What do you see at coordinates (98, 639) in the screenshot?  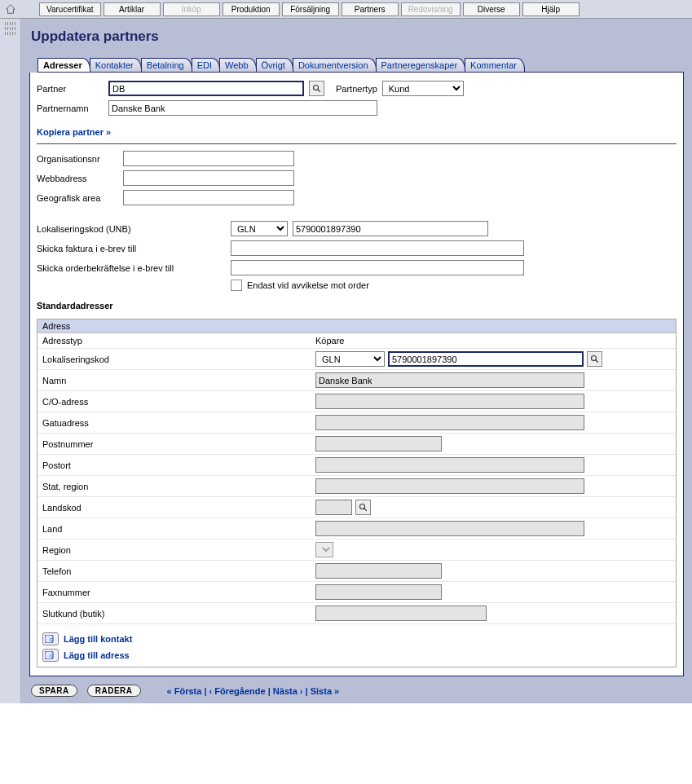 I see `add-contact-link: Lägg till kontakt` at bounding box center [98, 639].